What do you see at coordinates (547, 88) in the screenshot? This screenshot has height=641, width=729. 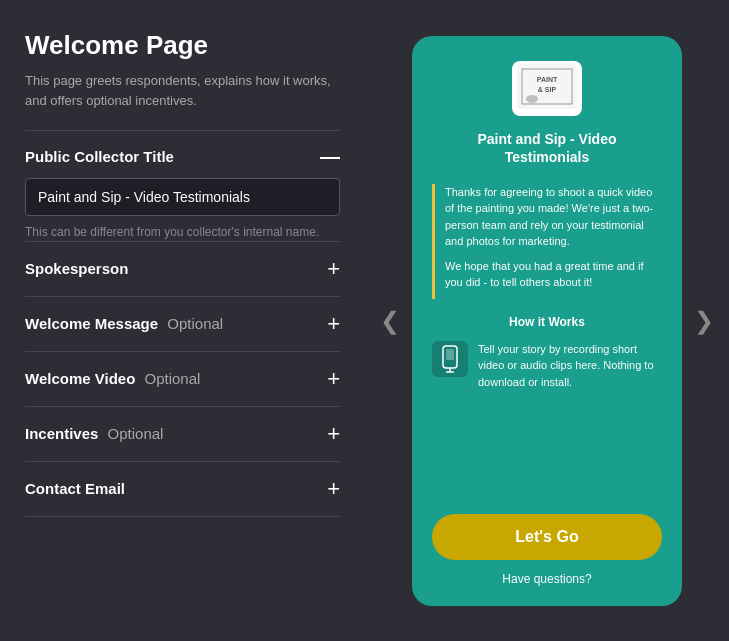 I see `logo-text: PAINT & SIP` at bounding box center [547, 88].